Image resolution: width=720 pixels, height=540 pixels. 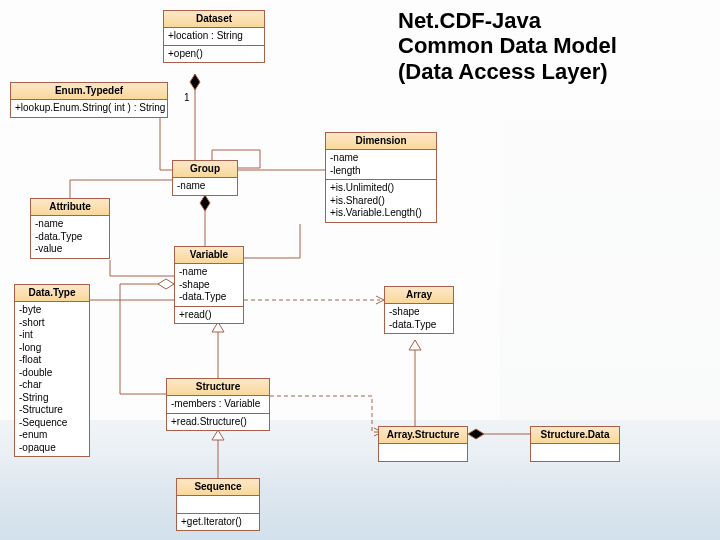 I want to click on class-attribute: Attribute -name -data.Type -value, so click(x=70, y=228).